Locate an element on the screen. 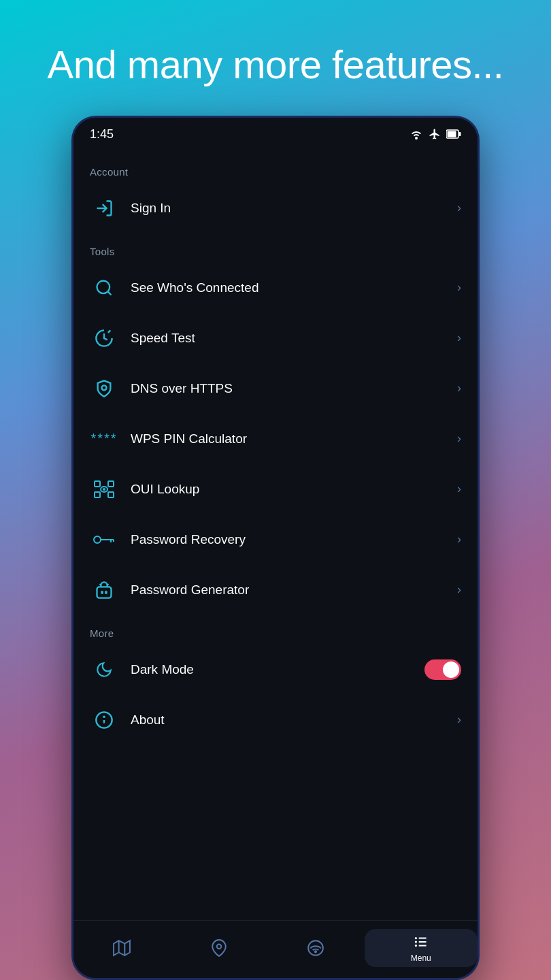 The width and height of the screenshot is (551, 980). bottom-nav: Menu is located at coordinates (276, 949).